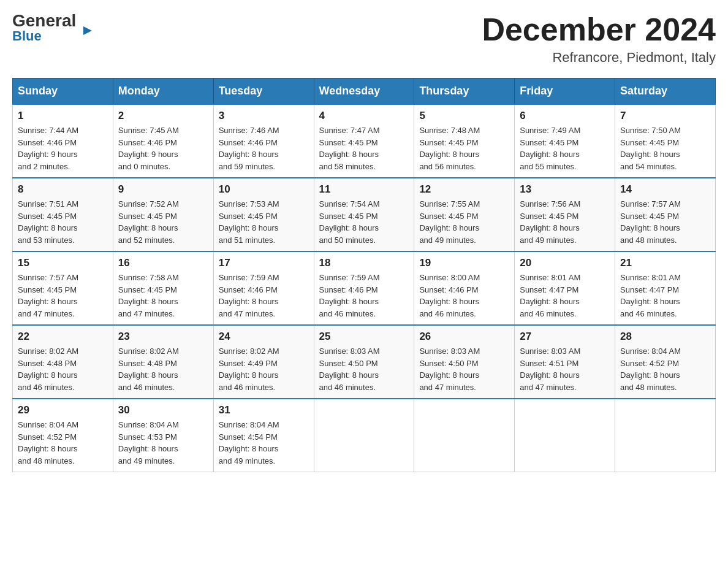 The height and width of the screenshot is (563, 728). What do you see at coordinates (464, 141) in the screenshot?
I see `calendar-day-cell: 5Sunrise: 7:48 AMSunset: 4:45 PMDaylight…` at bounding box center [464, 141].